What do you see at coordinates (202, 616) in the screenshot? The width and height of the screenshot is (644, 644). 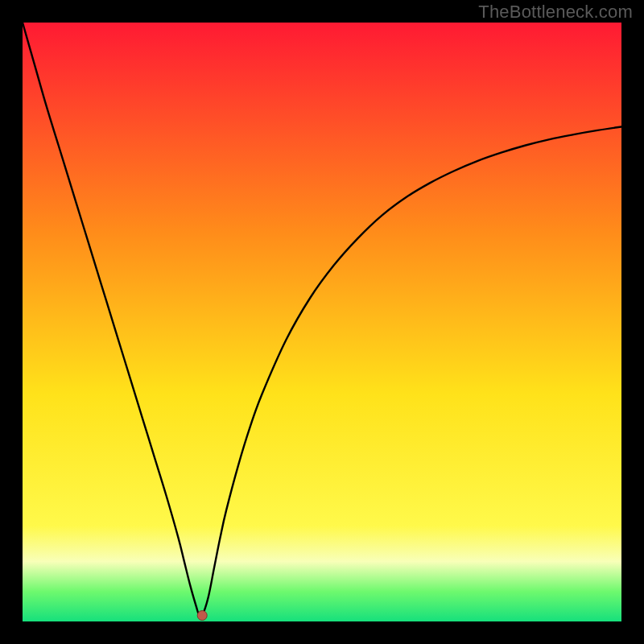 I see `optimum-marker` at bounding box center [202, 616].